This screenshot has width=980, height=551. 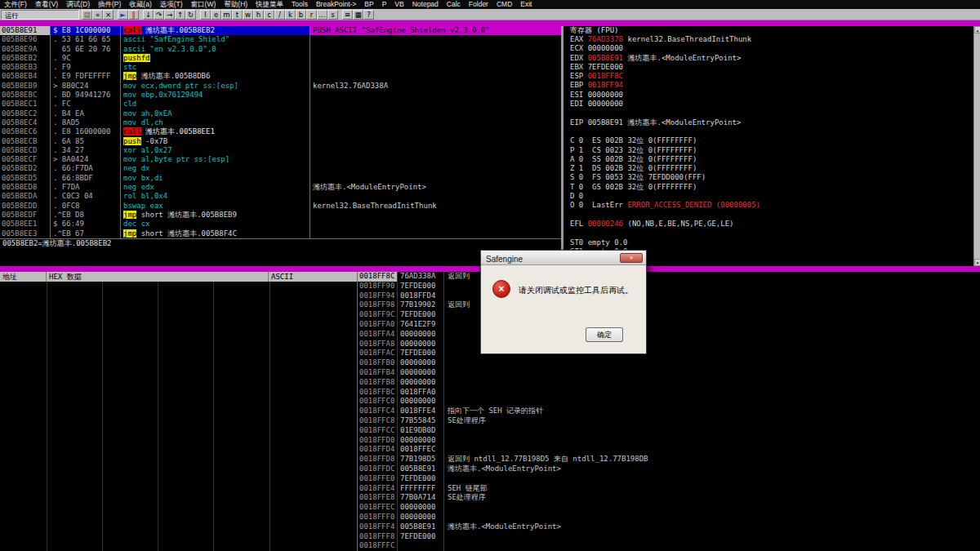 I want to click on stack-row: 0018FFAC 7EFDE000, so click(x=669, y=353).